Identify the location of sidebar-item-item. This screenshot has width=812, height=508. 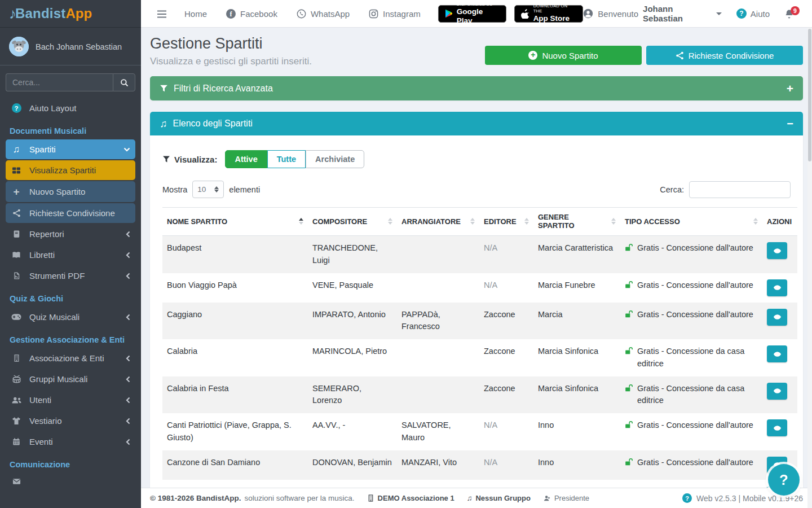
(70, 481).